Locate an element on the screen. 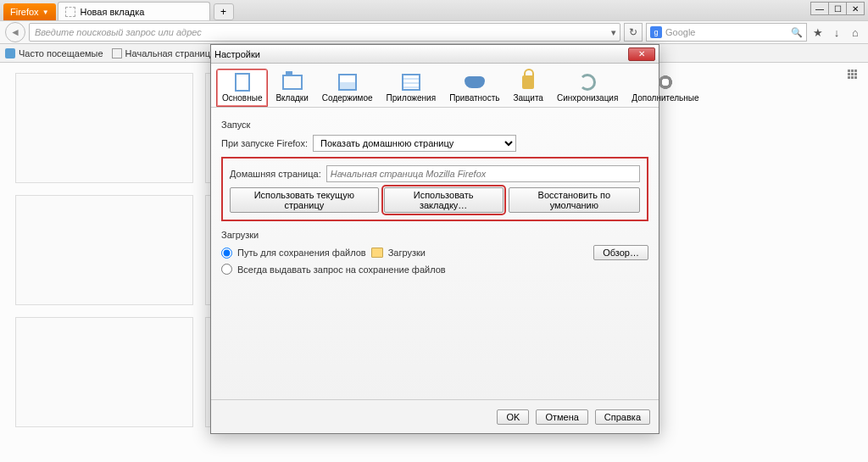 The image size is (868, 462). tab-sync-label: Синхронизация is located at coordinates (587, 98).